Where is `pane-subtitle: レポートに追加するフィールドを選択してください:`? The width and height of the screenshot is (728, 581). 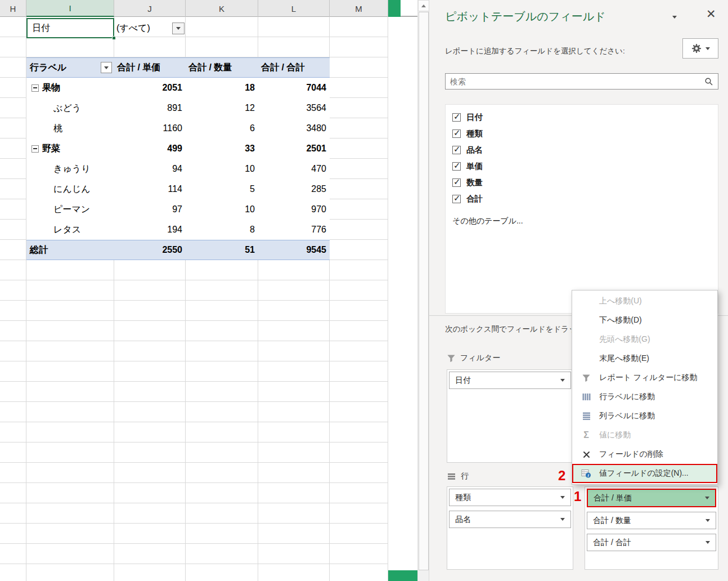 pane-subtitle: レポートに追加するフィールドを選択してください: is located at coordinates (535, 51).